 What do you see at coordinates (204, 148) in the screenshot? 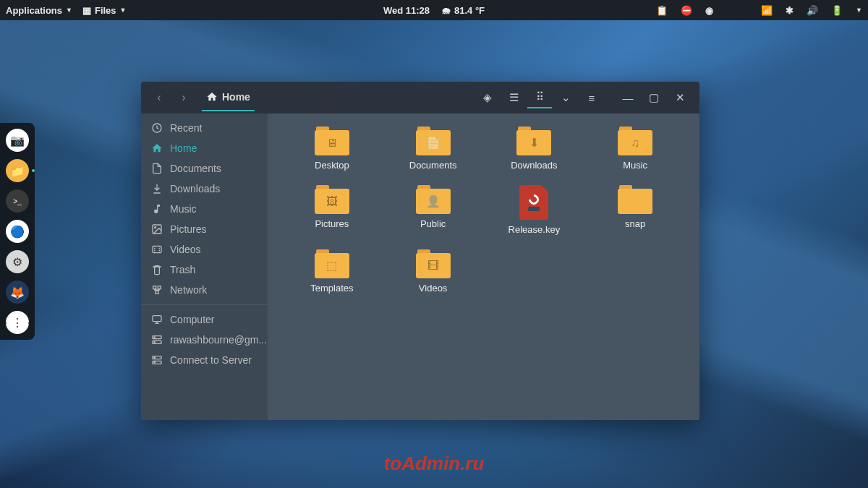
I see `sidebar-item-home: Home` at bounding box center [204, 148].